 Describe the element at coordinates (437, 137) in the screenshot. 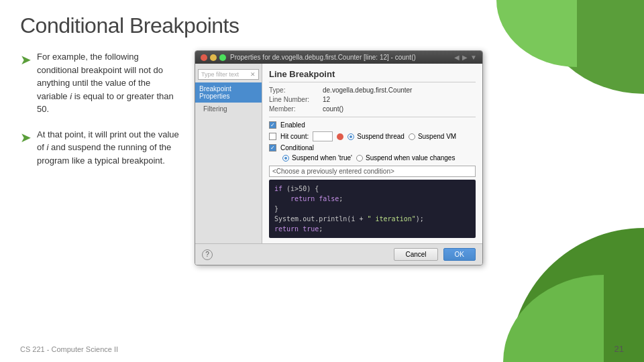

I see `suspend-vm-label: Suspend VM` at that location.